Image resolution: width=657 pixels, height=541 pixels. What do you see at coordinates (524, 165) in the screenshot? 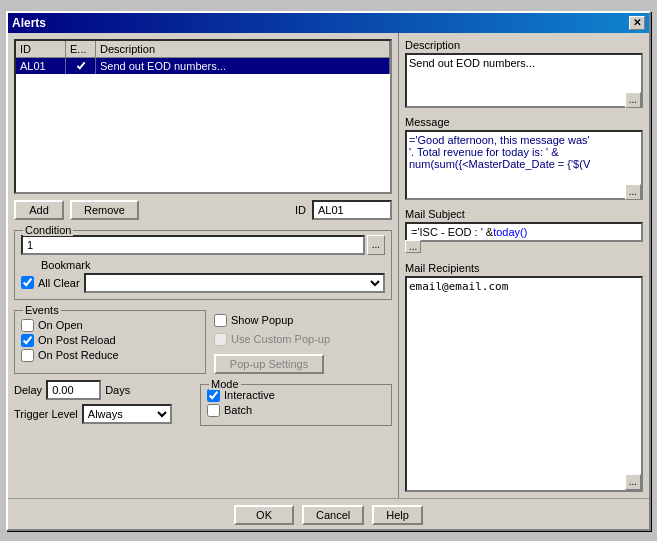
I see `message-textarea: ='Good afternoon, this message was' '. T…` at bounding box center [524, 165].